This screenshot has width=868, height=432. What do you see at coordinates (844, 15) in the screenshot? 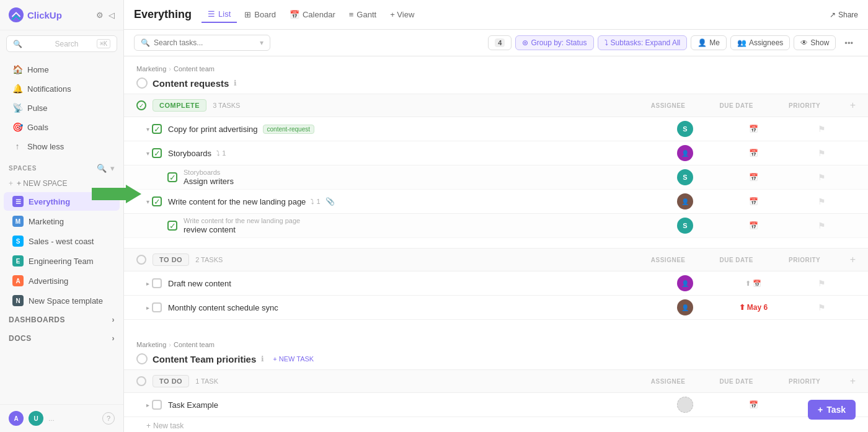
I see `share-button: ↗ Share` at bounding box center [844, 15].